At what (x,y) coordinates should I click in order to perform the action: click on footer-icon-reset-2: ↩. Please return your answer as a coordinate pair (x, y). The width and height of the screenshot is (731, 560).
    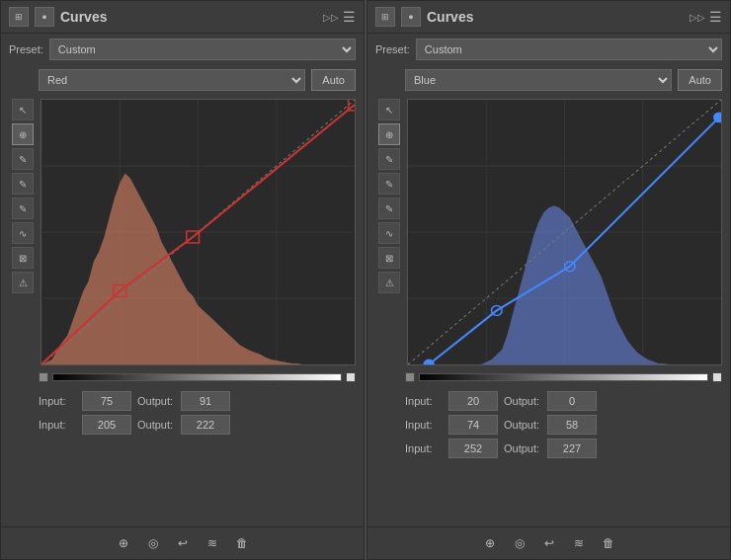
    Looking at the image, I should click on (549, 543).